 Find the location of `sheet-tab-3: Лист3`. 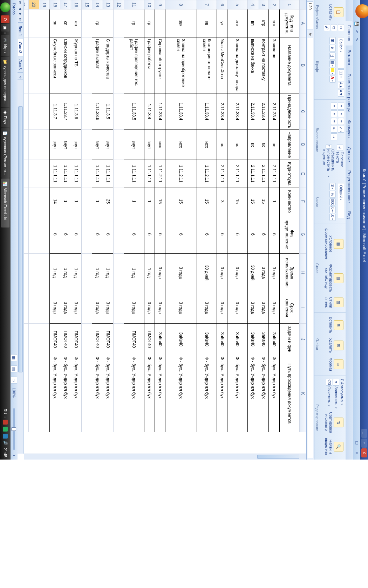

sheet-tab-3: Лист3 is located at coordinates (20, 64).